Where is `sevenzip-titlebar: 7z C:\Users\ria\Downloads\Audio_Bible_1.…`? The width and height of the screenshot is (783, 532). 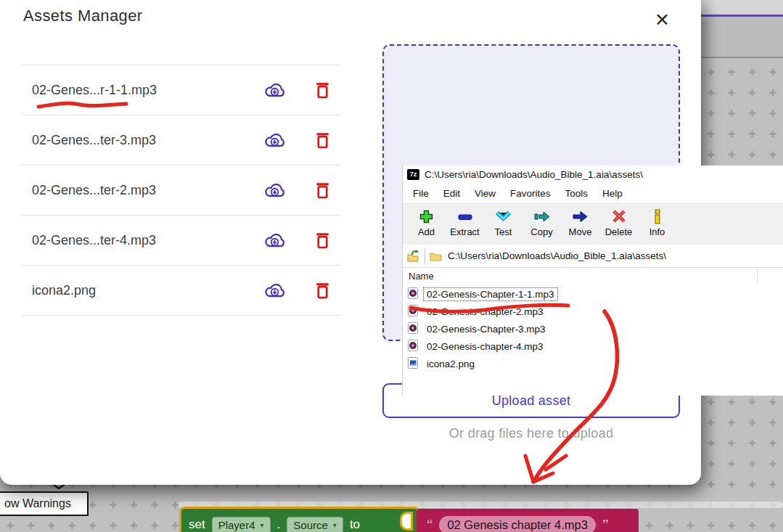 sevenzip-titlebar: 7z C:\Users\ria\Downloads\Audio_Bible_1.… is located at coordinates (593, 174).